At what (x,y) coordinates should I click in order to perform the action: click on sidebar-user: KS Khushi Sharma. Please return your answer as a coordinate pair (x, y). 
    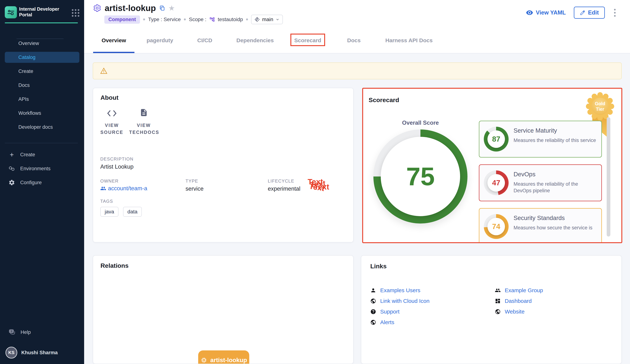
    Looking at the image, I should click on (32, 352).